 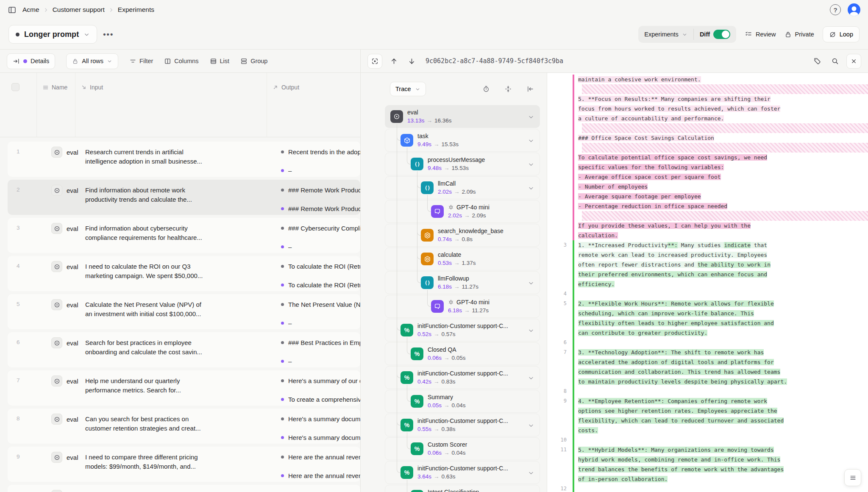 I want to click on expand-button, so click(x=375, y=61).